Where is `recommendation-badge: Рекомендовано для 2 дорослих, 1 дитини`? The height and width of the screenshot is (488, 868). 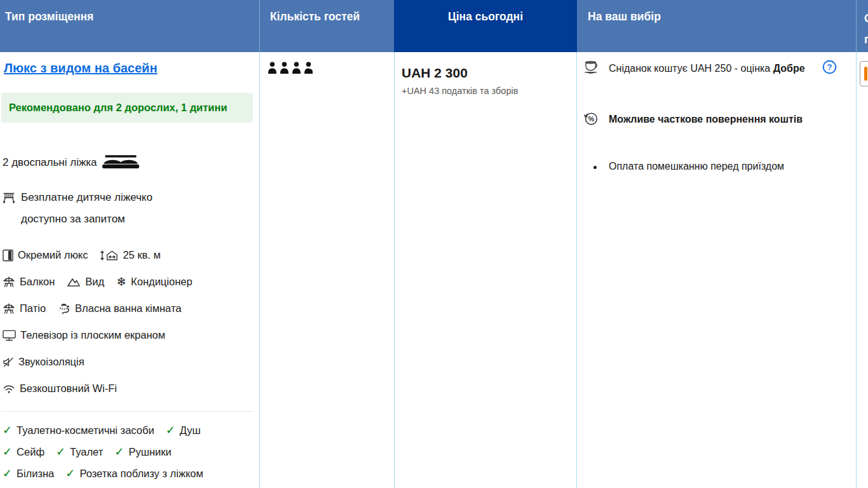 recommendation-badge: Рекомендовано для 2 дорослих, 1 дитини is located at coordinates (127, 108).